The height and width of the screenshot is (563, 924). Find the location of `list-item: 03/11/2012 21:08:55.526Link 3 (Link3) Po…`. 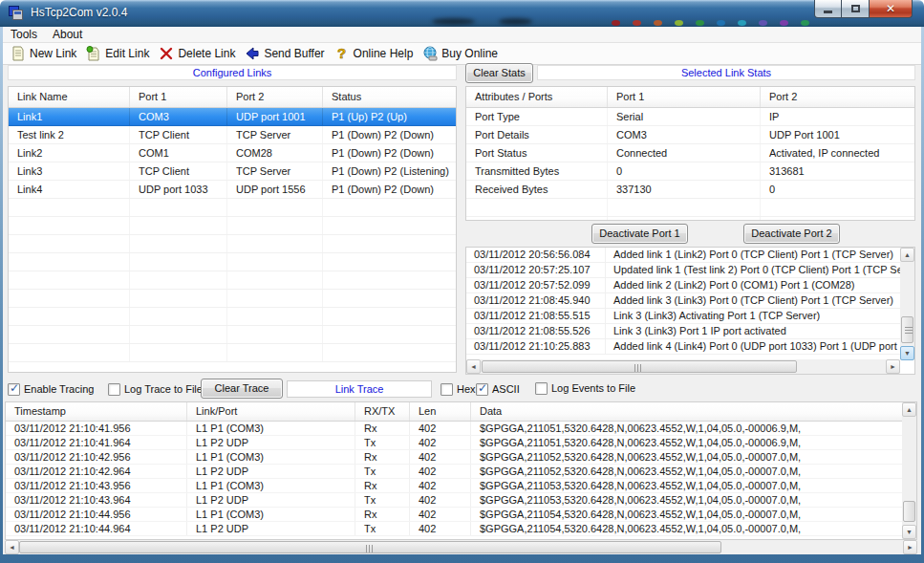

list-item: 03/11/2012 21:08:55.526Link 3 (Link3) Po… is located at coordinates (683, 332).